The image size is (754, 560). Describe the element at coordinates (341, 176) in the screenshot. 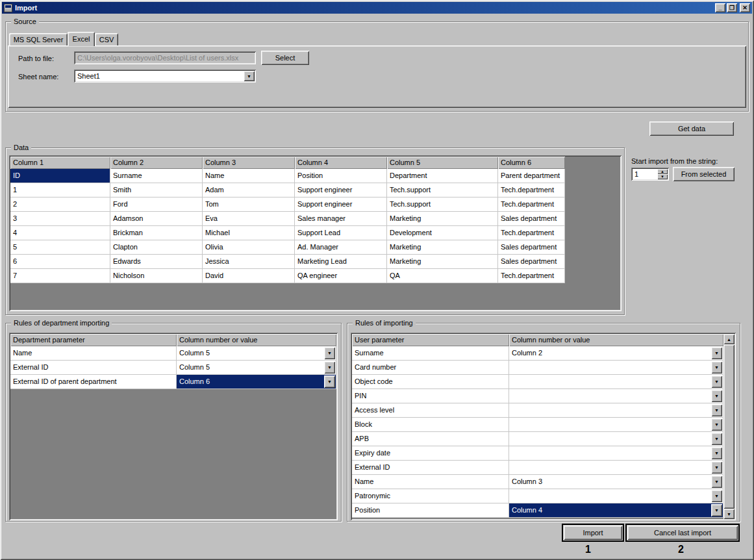

I see `data-cell: Position` at that location.